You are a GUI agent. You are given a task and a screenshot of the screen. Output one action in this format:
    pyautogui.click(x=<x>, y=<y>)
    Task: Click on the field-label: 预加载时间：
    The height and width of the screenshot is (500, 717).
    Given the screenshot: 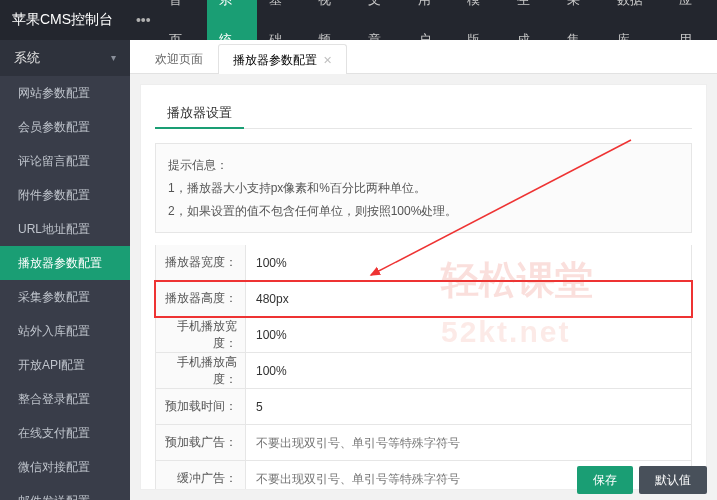 What is the action you would take?
    pyautogui.click(x=201, y=406)
    